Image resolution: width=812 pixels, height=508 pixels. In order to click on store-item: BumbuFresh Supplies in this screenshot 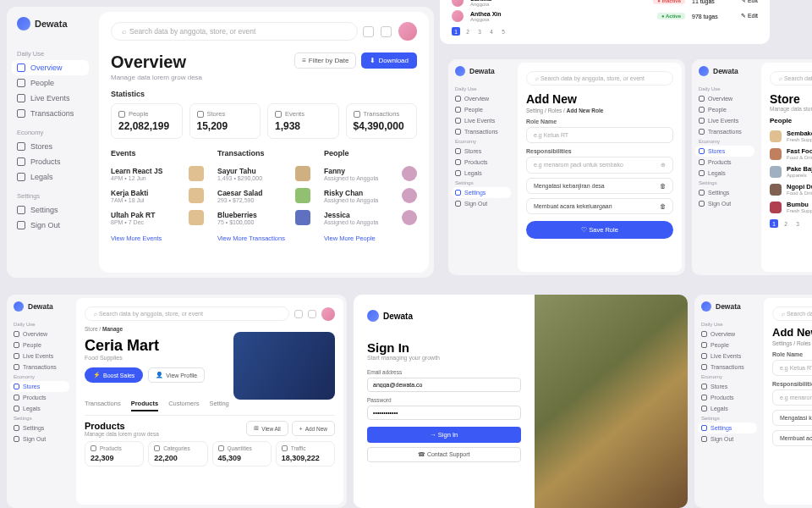, I will do `click(791, 207)`.